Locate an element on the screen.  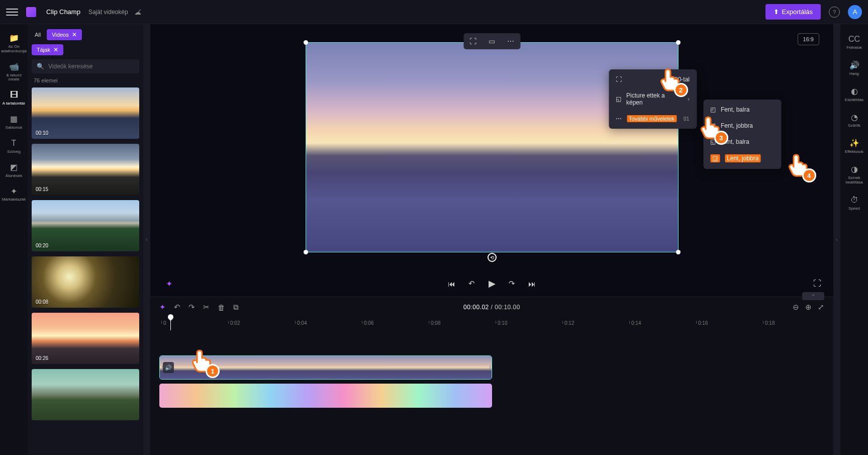
resize-handle-tr is located at coordinates (679, 42).